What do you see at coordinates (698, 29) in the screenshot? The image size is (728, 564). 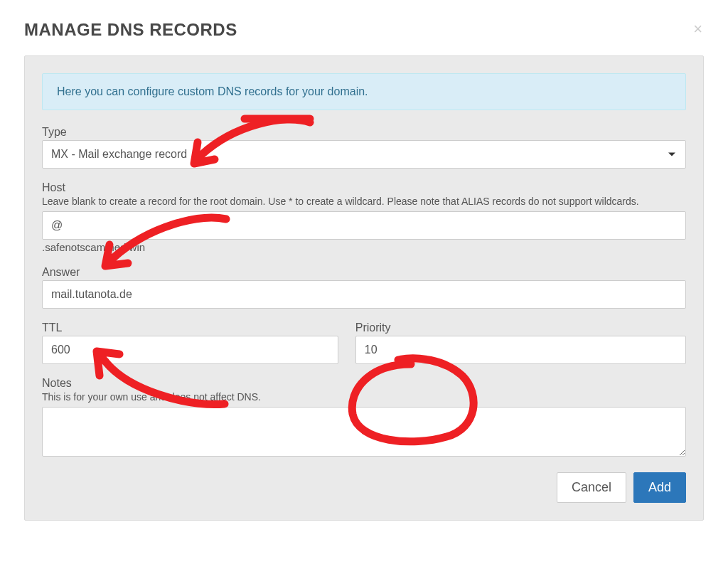 I see `close-icon: ×` at bounding box center [698, 29].